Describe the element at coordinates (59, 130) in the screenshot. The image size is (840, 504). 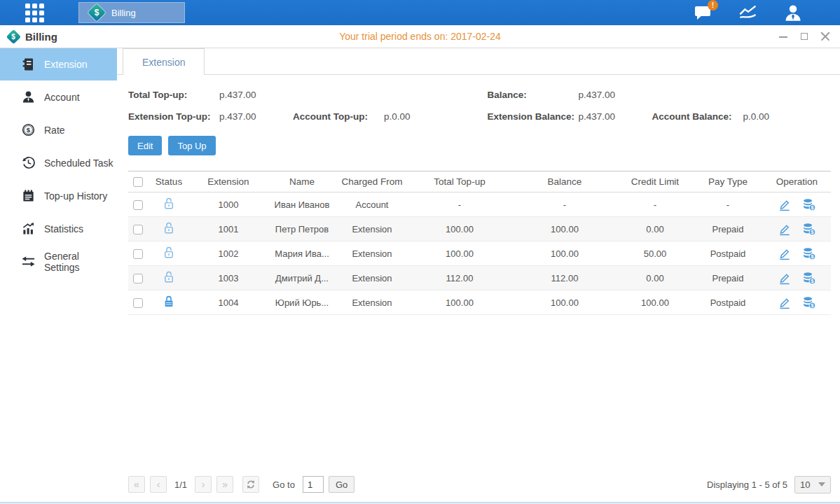
I see `sidebar-item-rate: $ Rate` at that location.